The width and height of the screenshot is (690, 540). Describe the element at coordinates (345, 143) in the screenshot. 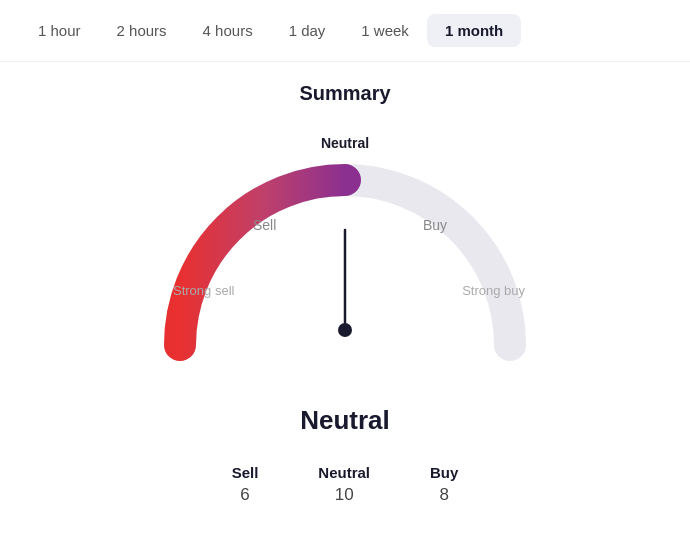

I see `gauge-label-neutral-top: Neutral` at that location.